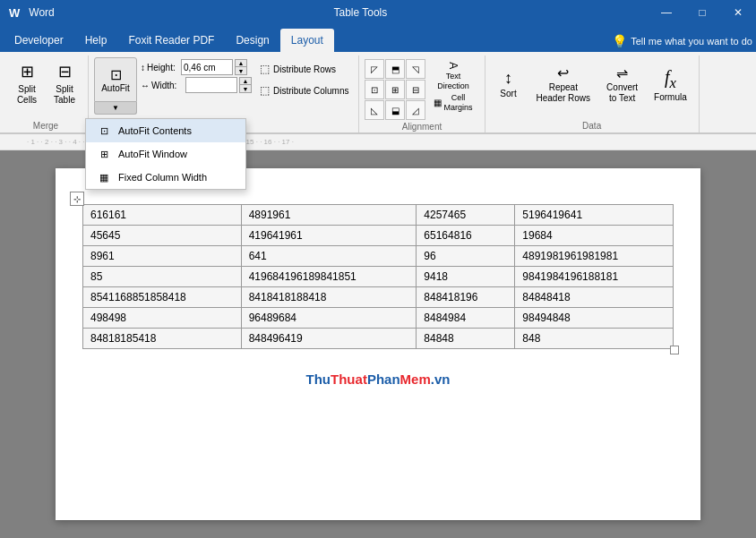 The height and width of the screenshot is (538, 756). What do you see at coordinates (349, 380) in the screenshot?
I see `watermark-thuat: Thuat` at bounding box center [349, 380].